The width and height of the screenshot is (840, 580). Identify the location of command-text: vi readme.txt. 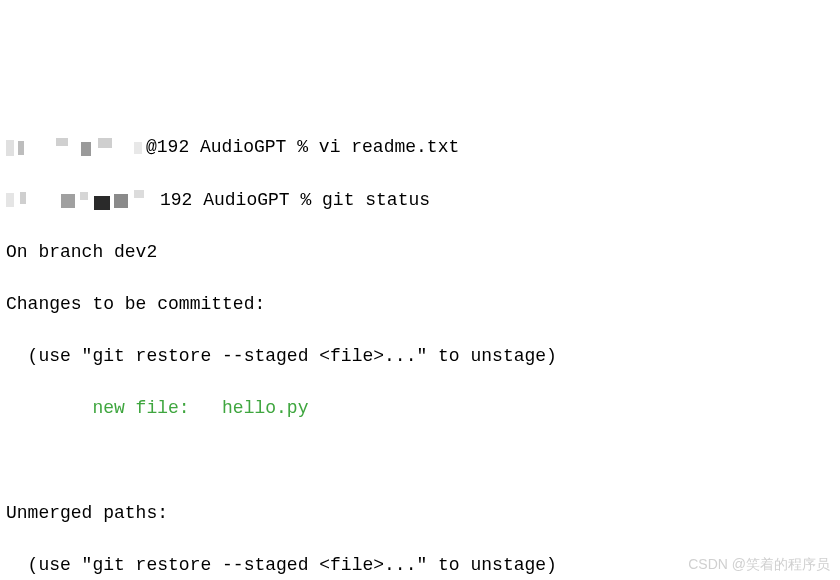
(389, 147).